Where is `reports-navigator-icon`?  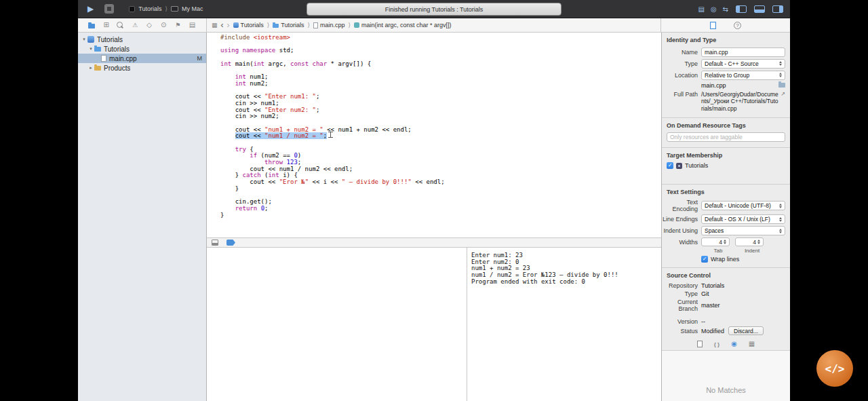 reports-navigator-icon is located at coordinates (193, 26).